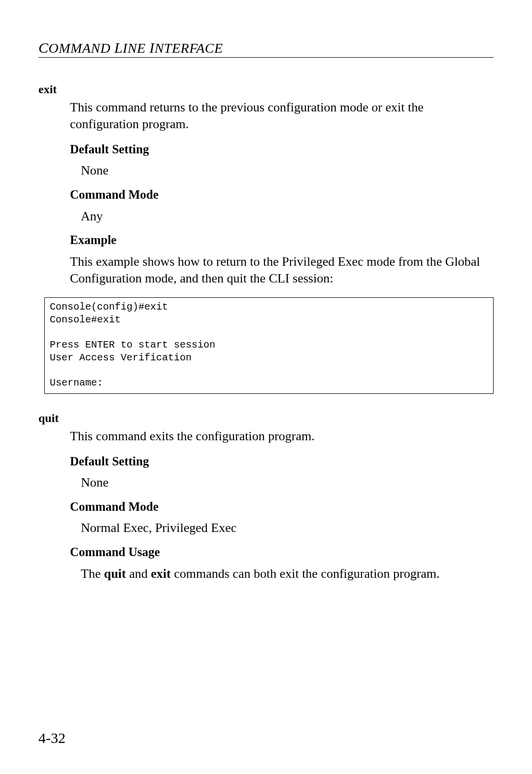 The width and height of the screenshot is (532, 774). What do you see at coordinates (287, 483) in the screenshot?
I see `quit-default-setting-value: None` at bounding box center [287, 483].